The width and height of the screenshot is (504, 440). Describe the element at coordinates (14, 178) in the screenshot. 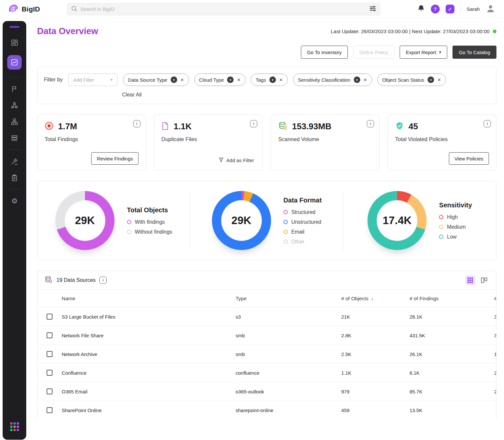

I see `sidebar-item-reports-clipboard` at that location.